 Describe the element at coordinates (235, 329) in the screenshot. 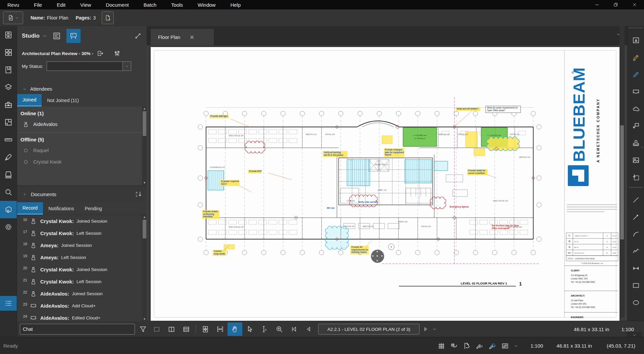

I see `pan-hand-button` at that location.